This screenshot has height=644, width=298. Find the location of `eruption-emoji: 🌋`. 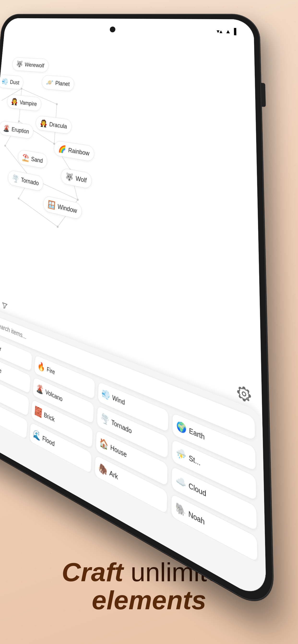

eruption-emoji: 🌋 is located at coordinates (7, 128).